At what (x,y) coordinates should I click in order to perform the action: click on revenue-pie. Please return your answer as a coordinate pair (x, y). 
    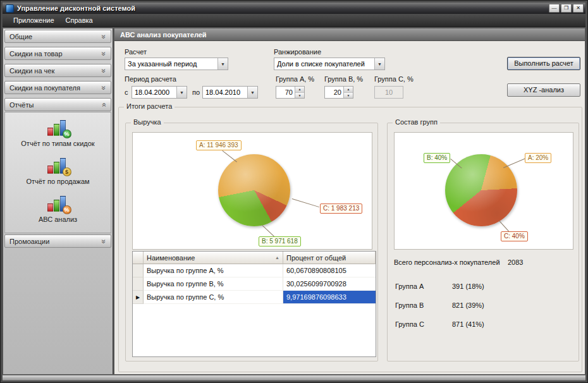
    Looking at the image, I should click on (254, 190).